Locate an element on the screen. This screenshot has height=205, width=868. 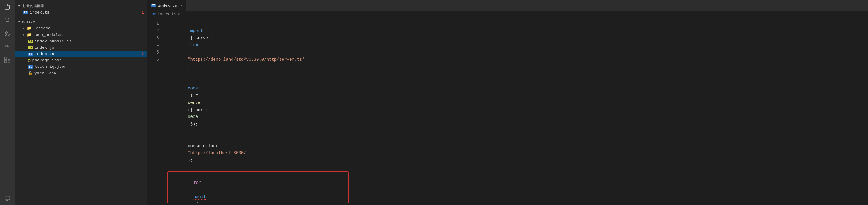
folder-header: ▼ 0.31.0 is located at coordinates (81, 21).